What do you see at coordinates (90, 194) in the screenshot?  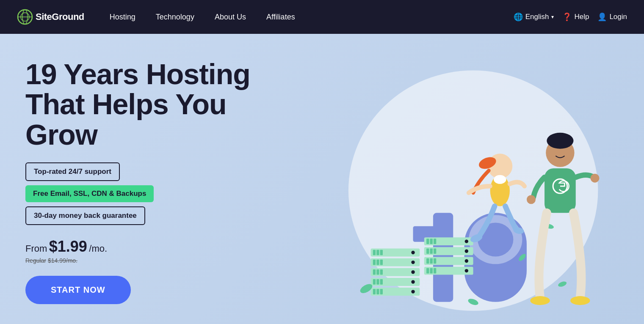 I see `badge-free-features: Free Email, SSL, CDN & Backups` at bounding box center [90, 194].